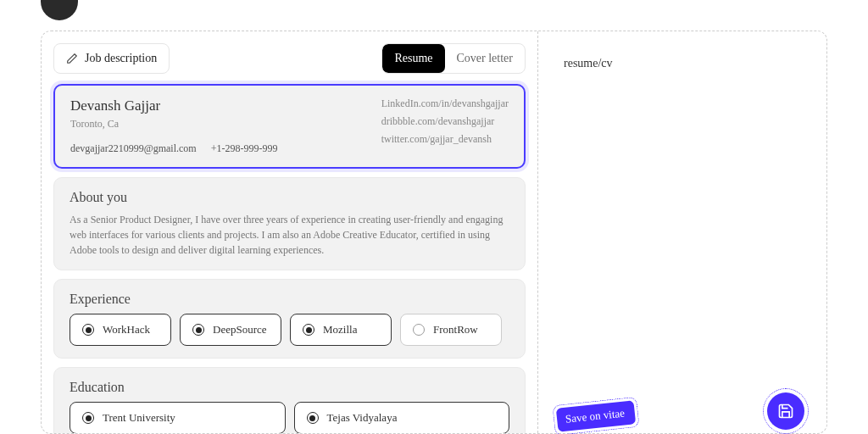 The height and width of the screenshot is (434, 868). I want to click on about-body: As a Senior Product Designer, I have ove…, so click(290, 235).